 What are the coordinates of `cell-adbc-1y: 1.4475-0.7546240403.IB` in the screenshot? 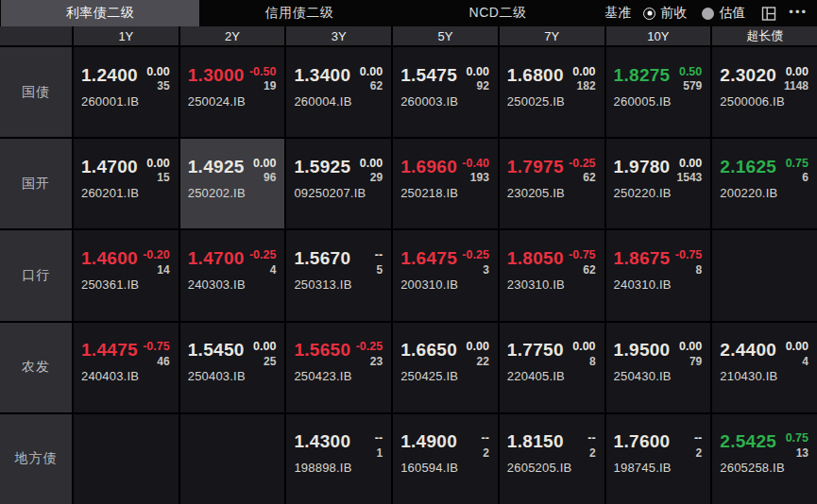 It's located at (127, 368).